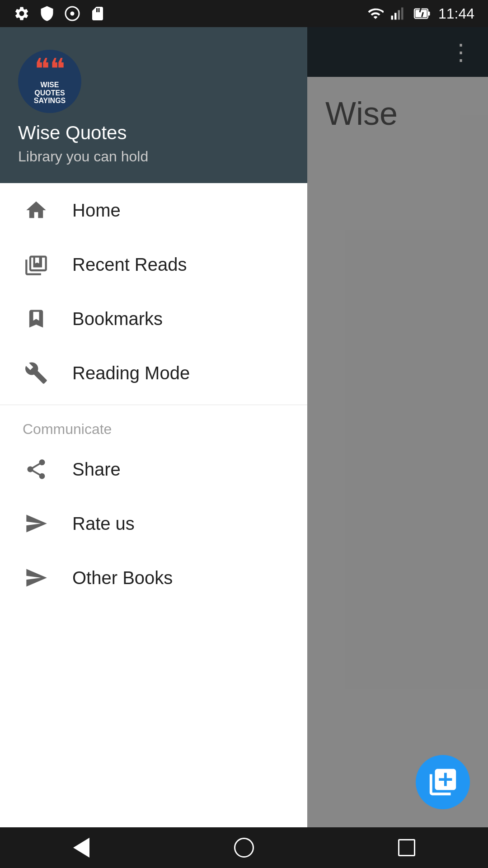 This screenshot has height=868, width=488. I want to click on navigation-bar, so click(244, 848).